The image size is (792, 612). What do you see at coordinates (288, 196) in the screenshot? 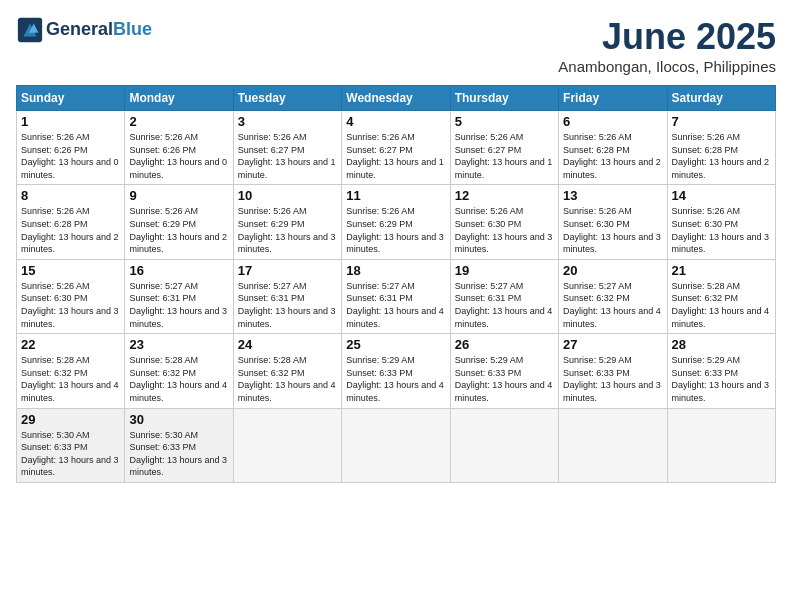
I see `day-number: 10` at bounding box center [288, 196].